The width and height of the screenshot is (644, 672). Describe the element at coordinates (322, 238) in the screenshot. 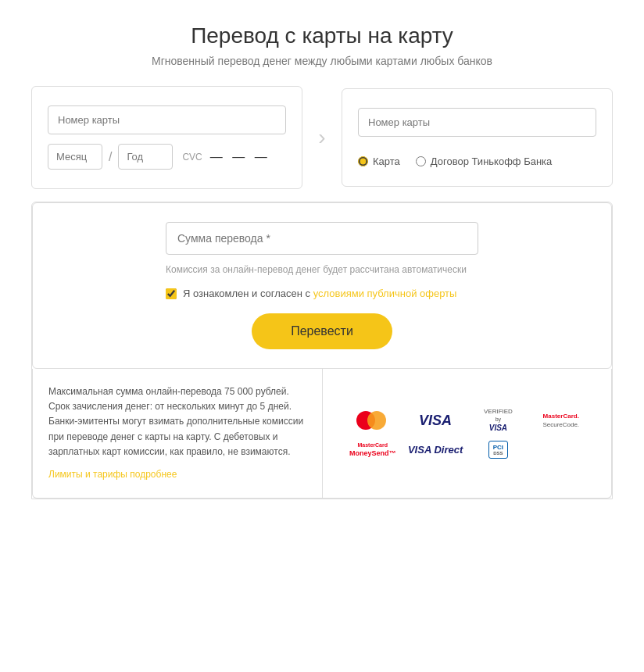

I see `amount-input` at that location.